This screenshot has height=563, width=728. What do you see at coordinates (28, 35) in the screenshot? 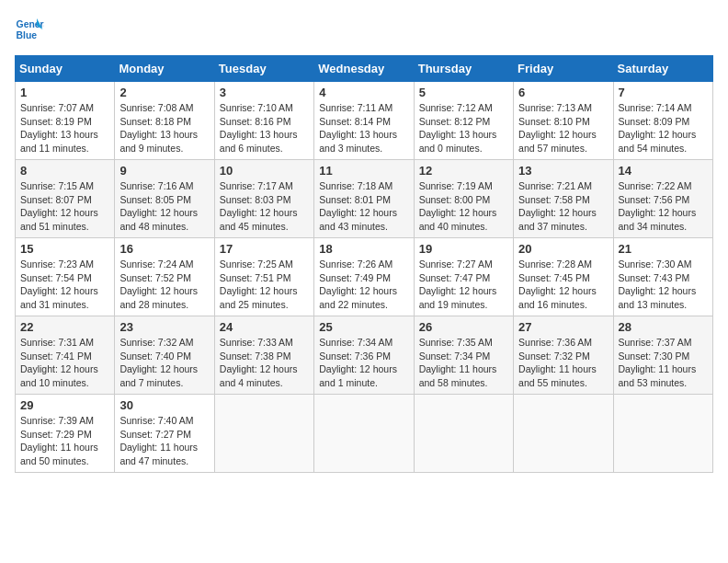
I see `svg-text: Blue` at bounding box center [28, 35].